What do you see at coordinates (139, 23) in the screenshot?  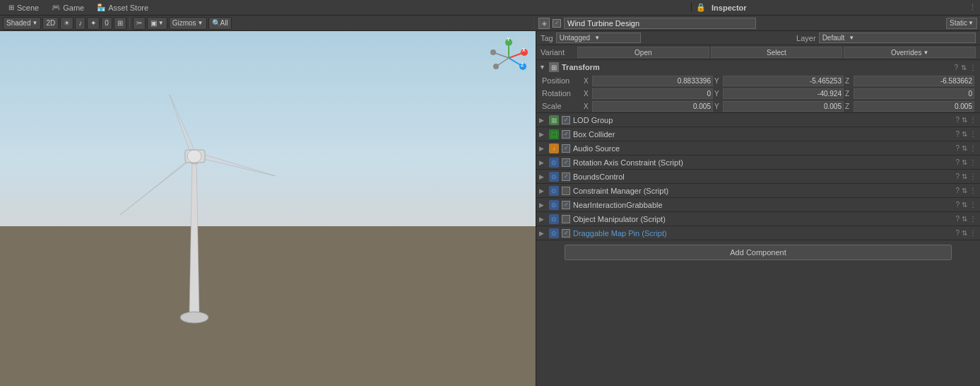 I see `move-tool: ✂` at bounding box center [139, 23].